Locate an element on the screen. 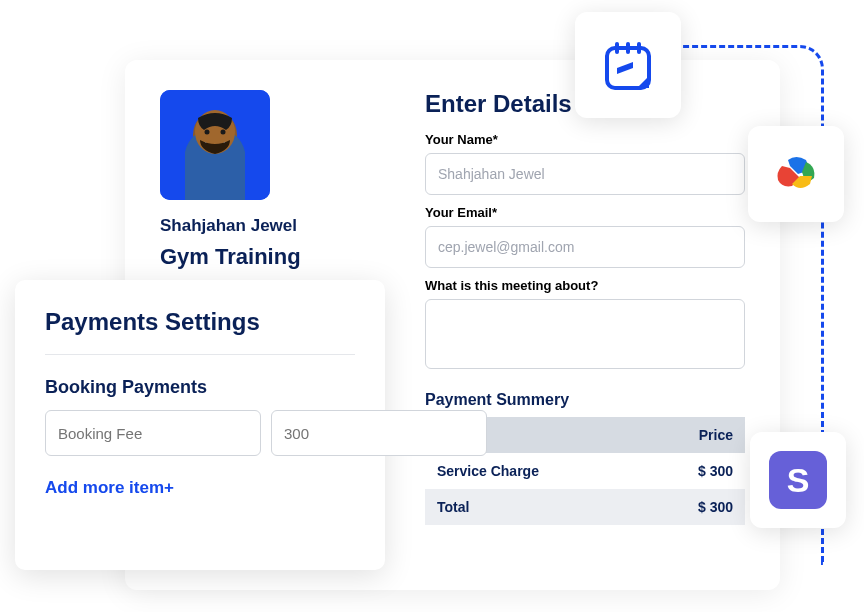 The width and height of the screenshot is (864, 612). note-icon-card is located at coordinates (628, 65).